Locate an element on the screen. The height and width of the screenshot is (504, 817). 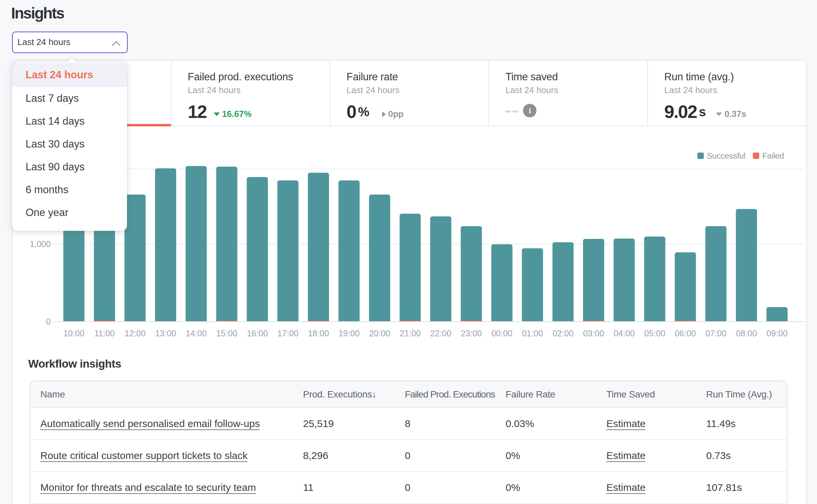
svg-text: 19:00 is located at coordinates (349, 333).